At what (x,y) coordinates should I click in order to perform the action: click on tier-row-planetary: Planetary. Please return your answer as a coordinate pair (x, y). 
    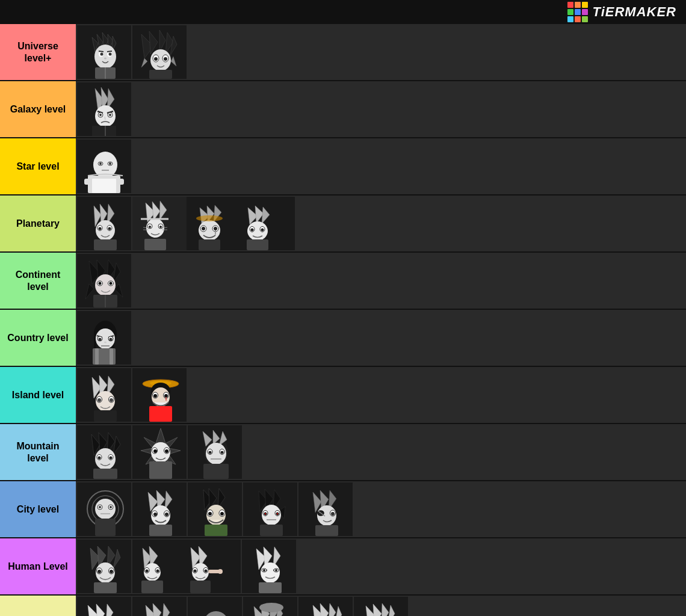
    Looking at the image, I should click on (343, 224).